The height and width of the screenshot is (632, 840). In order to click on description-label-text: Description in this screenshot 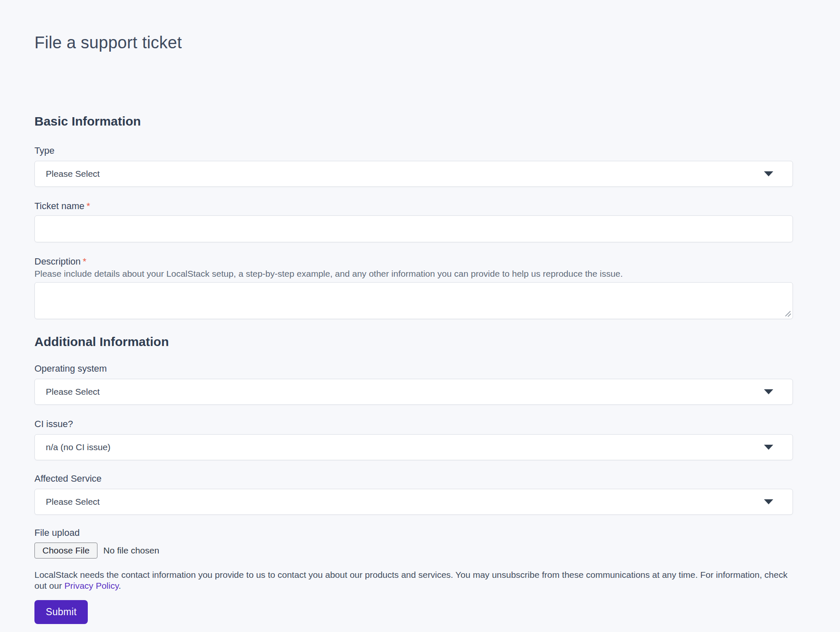, I will do `click(58, 261)`.